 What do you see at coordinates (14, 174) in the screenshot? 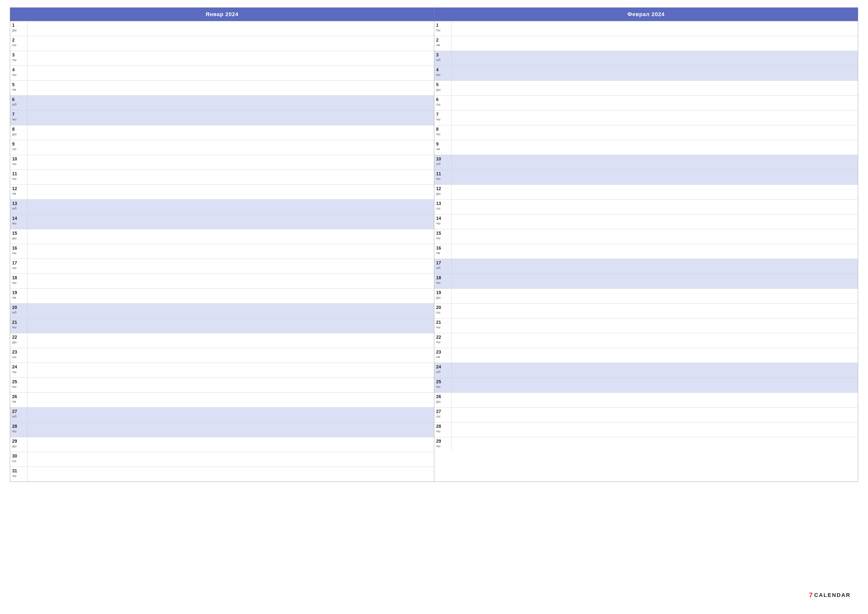
I see `day-number: 11` at bounding box center [14, 174].